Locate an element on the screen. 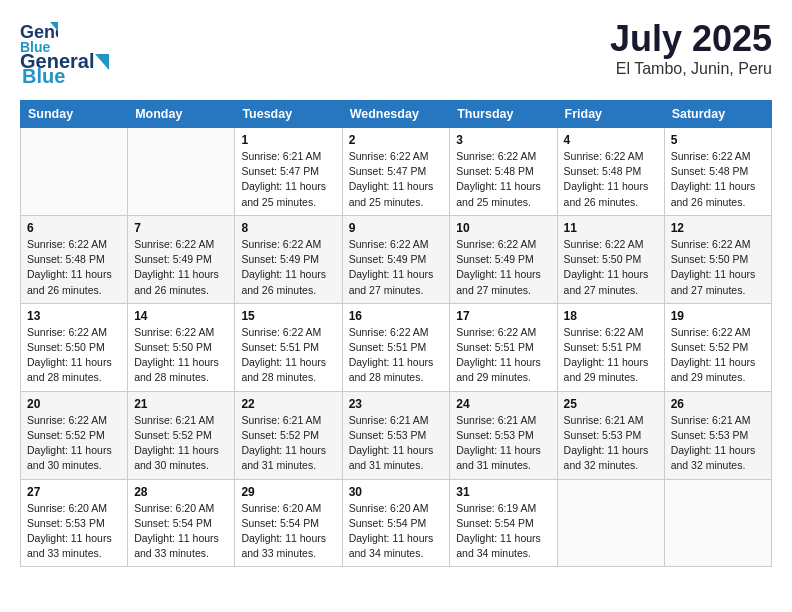  day-number: 23 is located at coordinates (396, 404).